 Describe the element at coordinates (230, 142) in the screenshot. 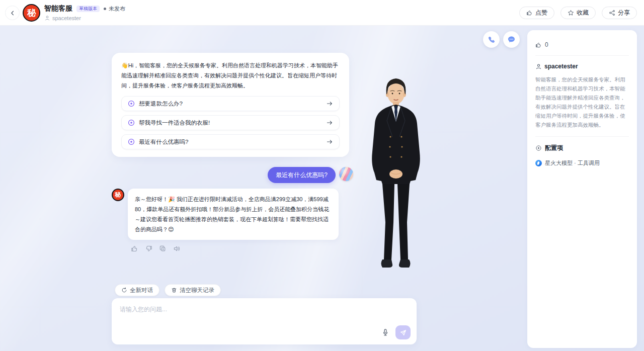

I see `suggestion-label: 最近有什么优惠吗?` at that location.